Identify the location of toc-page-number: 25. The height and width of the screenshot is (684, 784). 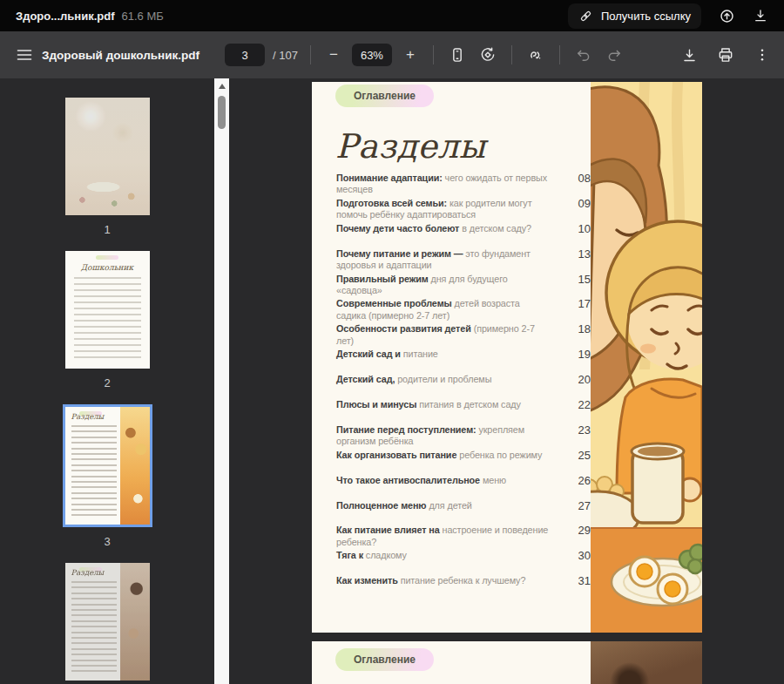
(585, 455).